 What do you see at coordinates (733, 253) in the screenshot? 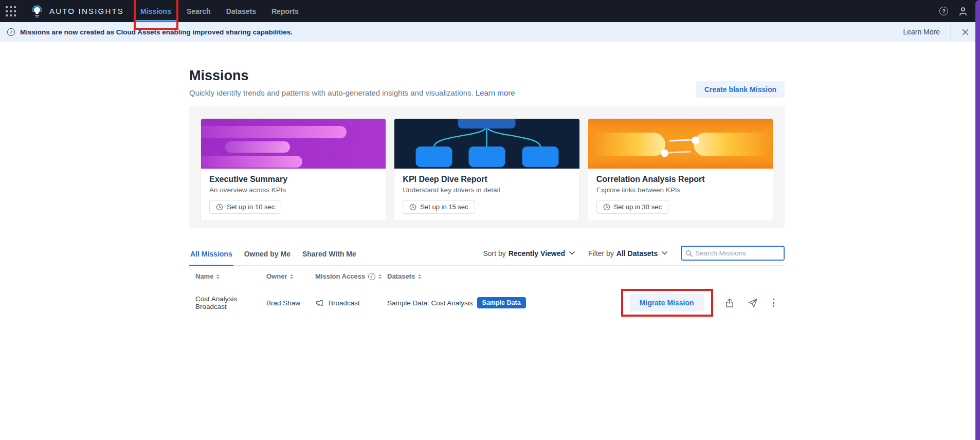
I see `search-missions-input` at bounding box center [733, 253].